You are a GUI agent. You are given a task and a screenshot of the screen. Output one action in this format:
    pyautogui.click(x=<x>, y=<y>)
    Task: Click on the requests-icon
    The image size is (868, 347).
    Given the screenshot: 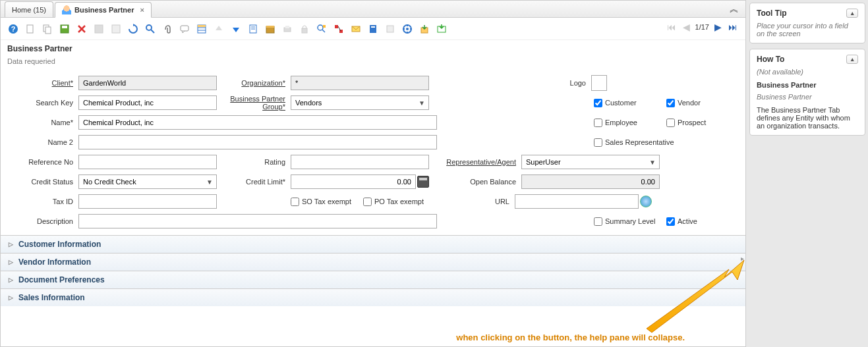 What is the action you would take?
    pyautogui.click(x=356, y=29)
    